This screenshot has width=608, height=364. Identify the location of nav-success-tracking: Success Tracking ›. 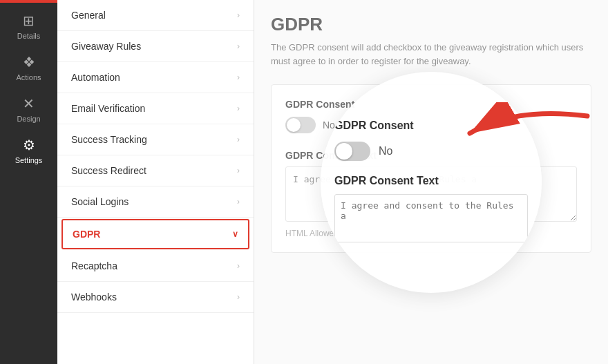
(155, 140).